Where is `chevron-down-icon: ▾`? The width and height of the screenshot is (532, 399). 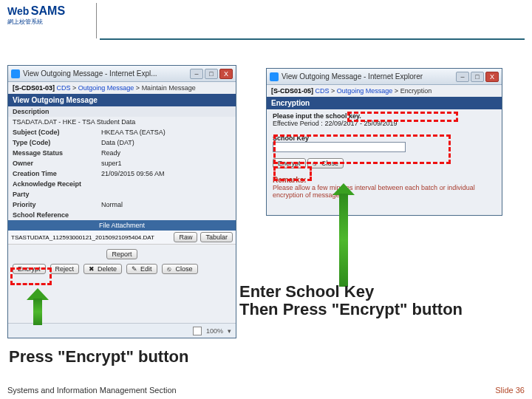
chevron-down-icon: ▾ is located at coordinates (229, 331).